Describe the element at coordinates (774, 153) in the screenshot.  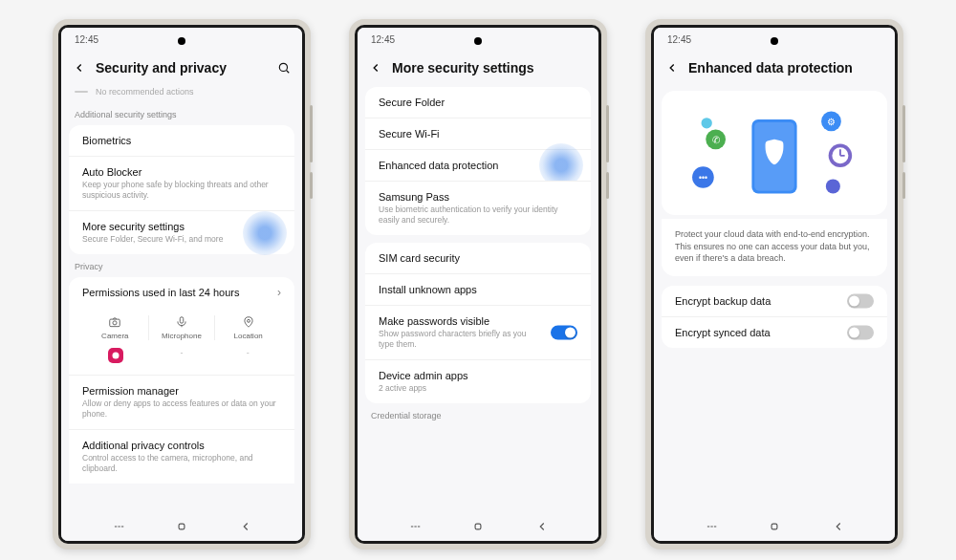
I see `illustration: ✆ ••• ⚙` at that location.